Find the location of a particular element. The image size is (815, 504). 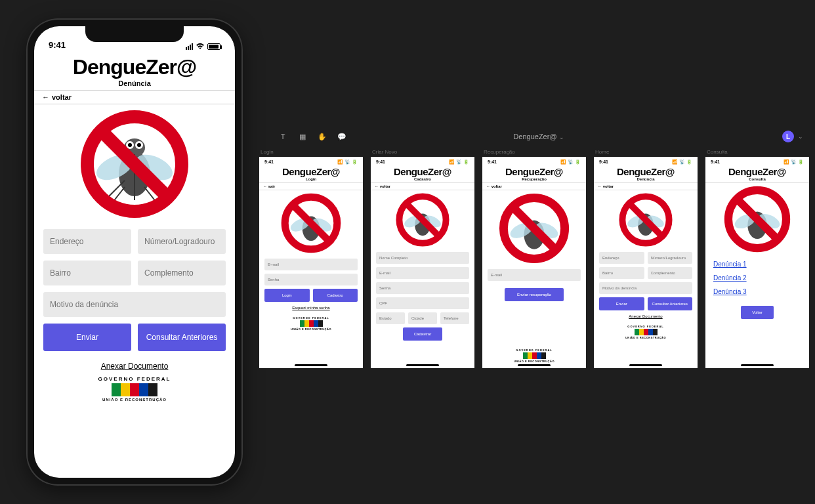

login-button: Login is located at coordinates (287, 295).